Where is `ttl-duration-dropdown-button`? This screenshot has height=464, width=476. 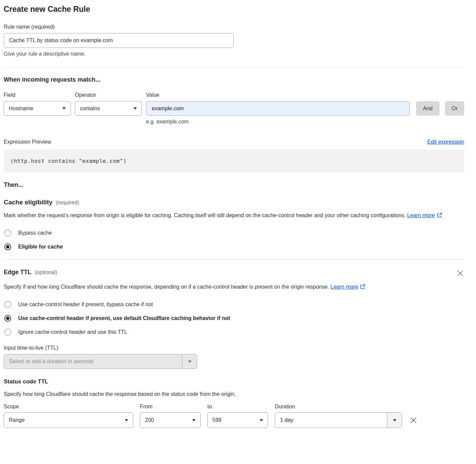
ttl-duration-dropdown-button is located at coordinates (189, 361).